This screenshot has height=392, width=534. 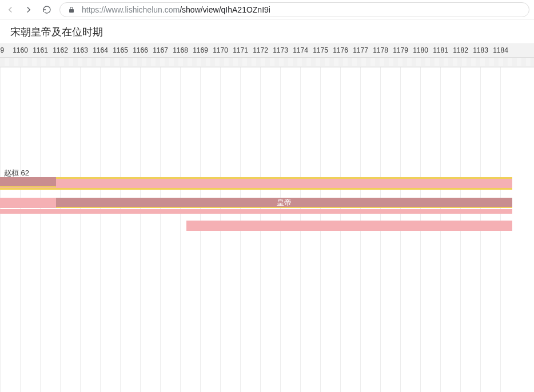 I want to click on back-icon, so click(x=10, y=10).